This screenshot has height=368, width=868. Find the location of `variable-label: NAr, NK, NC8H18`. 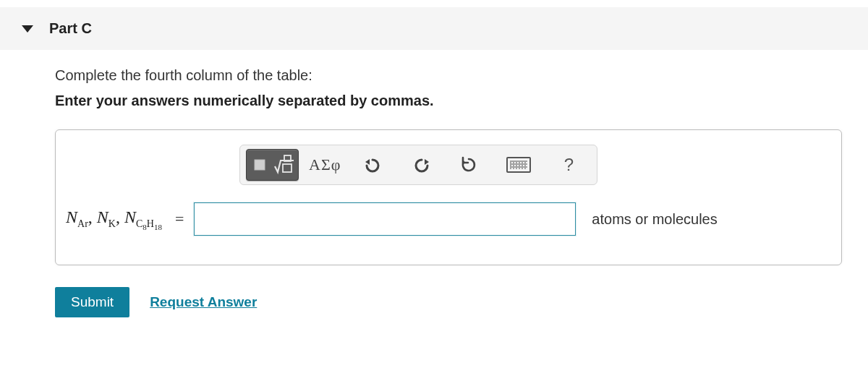

variable-label: NAr, NK, NC8H18 is located at coordinates (114, 220).